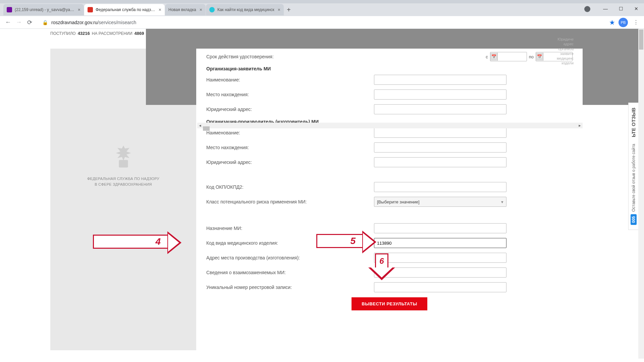  Describe the element at coordinates (117, 22) in the screenshot. I see `url-path: /services/misearch` at that location.